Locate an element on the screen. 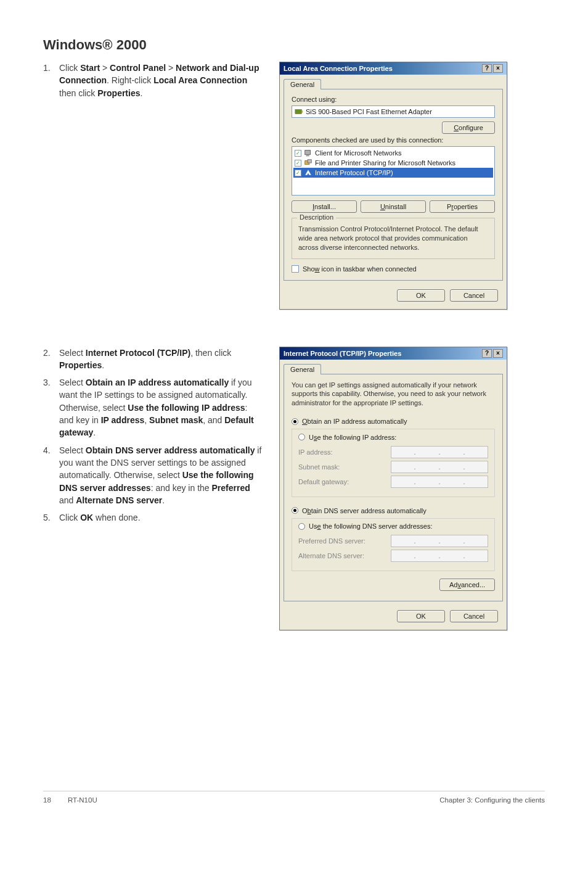  components-list: ✓ Client for Microsoft Networks ✓ File a… is located at coordinates (393, 171).